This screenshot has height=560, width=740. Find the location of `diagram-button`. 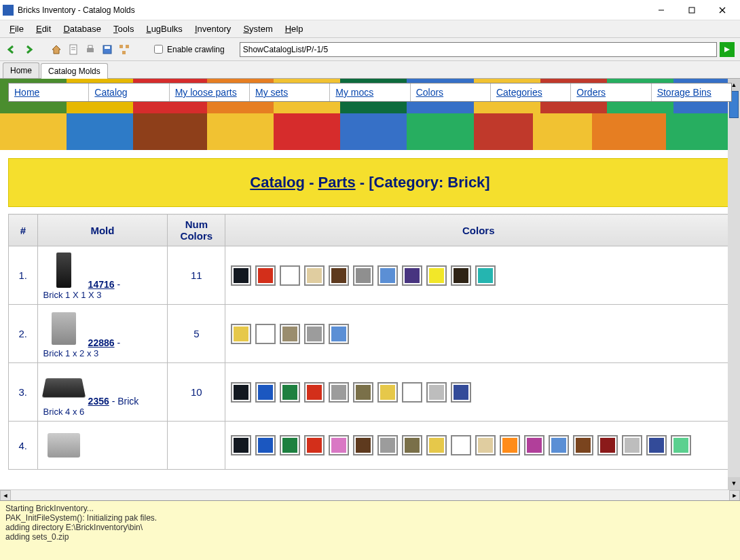

diagram-button is located at coordinates (124, 50).